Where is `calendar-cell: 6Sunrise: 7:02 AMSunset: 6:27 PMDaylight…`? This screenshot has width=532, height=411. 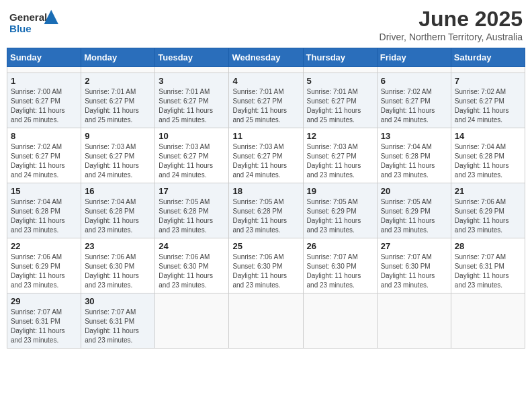
calendar-cell: 6Sunrise: 7:02 AMSunset: 6:27 PMDaylight… is located at coordinates (414, 101).